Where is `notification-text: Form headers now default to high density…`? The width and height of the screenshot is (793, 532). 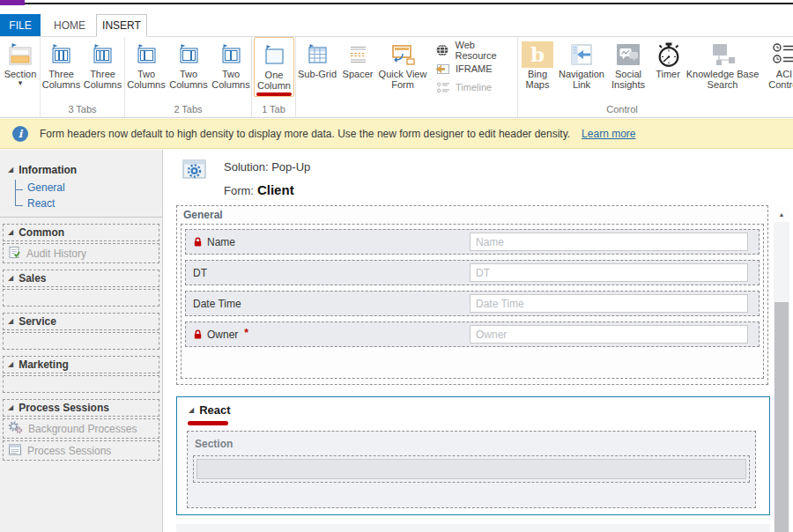 notification-text: Form headers now default to high density… is located at coordinates (305, 134).